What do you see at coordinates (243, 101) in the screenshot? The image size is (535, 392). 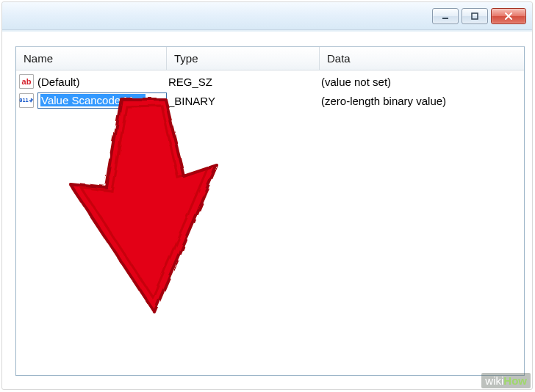 I see `cell-type: _BINARY` at bounding box center [243, 101].